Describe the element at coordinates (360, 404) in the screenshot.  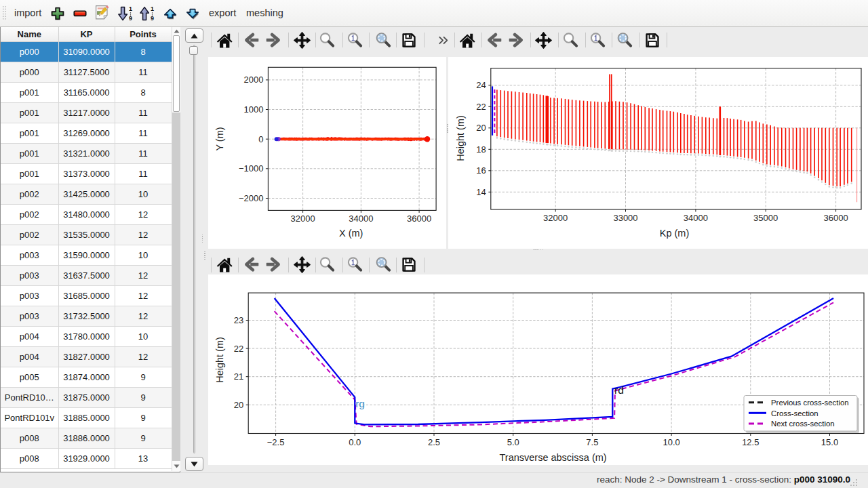
I see `svg-text: rg` at that location.